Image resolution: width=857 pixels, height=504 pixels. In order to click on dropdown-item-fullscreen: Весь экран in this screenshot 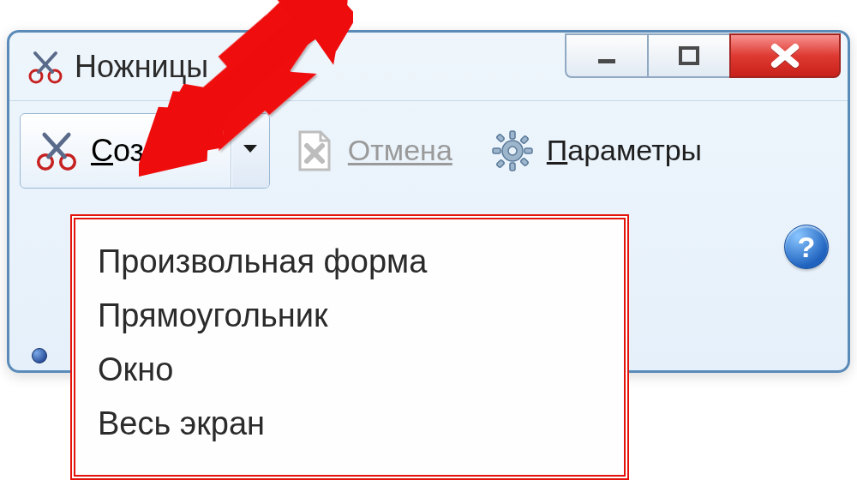, I will do `click(350, 423)`.